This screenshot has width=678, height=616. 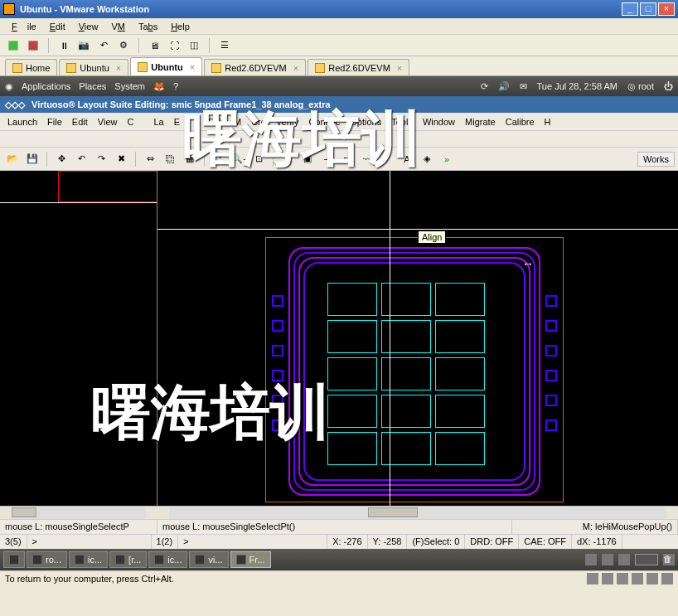 I want to click on revert-button: ↶, so click(x=104, y=46).